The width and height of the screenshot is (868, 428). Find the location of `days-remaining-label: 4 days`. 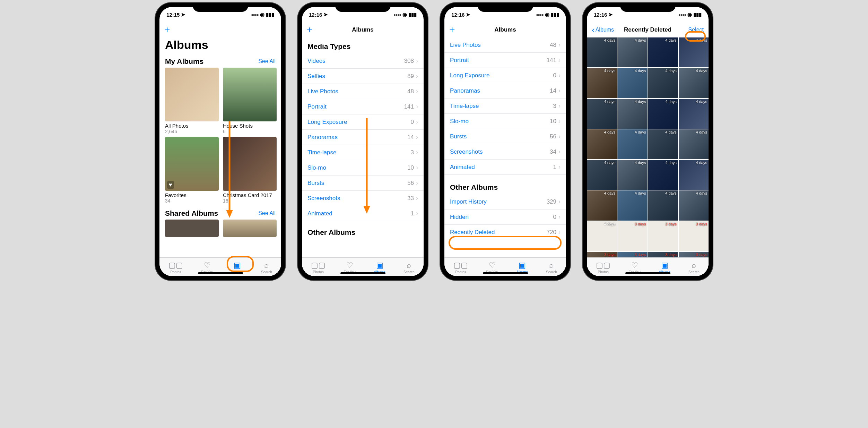

days-remaining-label: 4 days is located at coordinates (702, 193).